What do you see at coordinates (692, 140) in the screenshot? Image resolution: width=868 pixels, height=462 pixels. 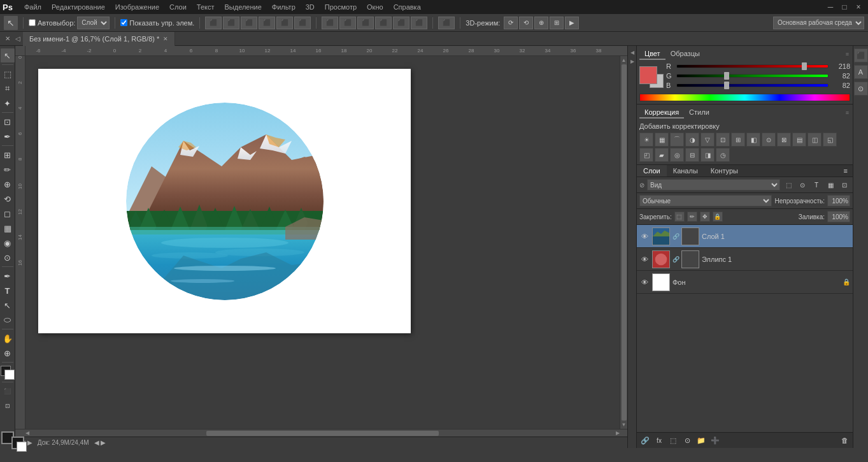 I see `exposure-icon: ◑` at bounding box center [692, 140].